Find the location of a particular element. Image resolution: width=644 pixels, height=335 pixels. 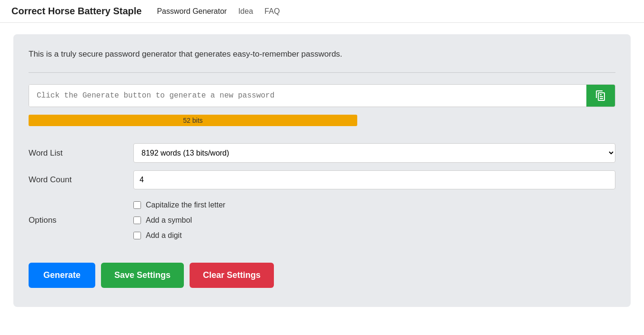

generate-icon-button is located at coordinates (601, 96).